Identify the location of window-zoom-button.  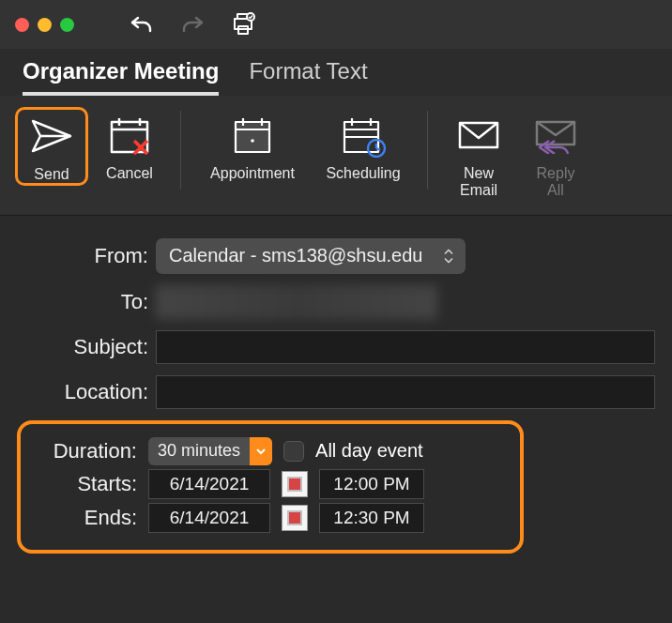
(68, 24).